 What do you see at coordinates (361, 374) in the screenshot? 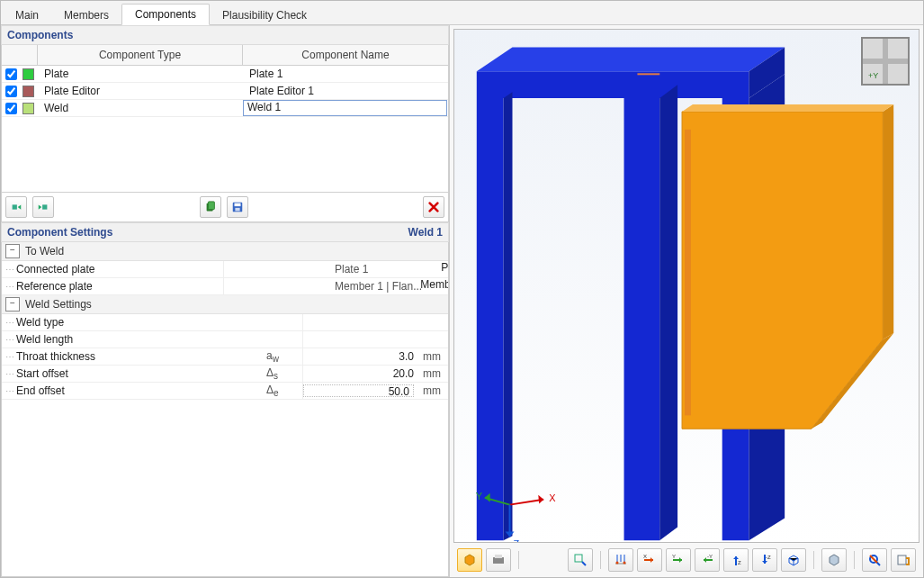
I see `property-value: 20.0` at bounding box center [361, 374].